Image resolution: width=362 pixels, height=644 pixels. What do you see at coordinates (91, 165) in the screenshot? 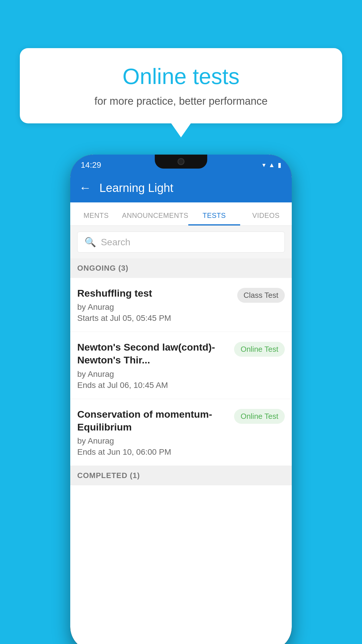
I see `status-time: 14:29` at bounding box center [91, 165].